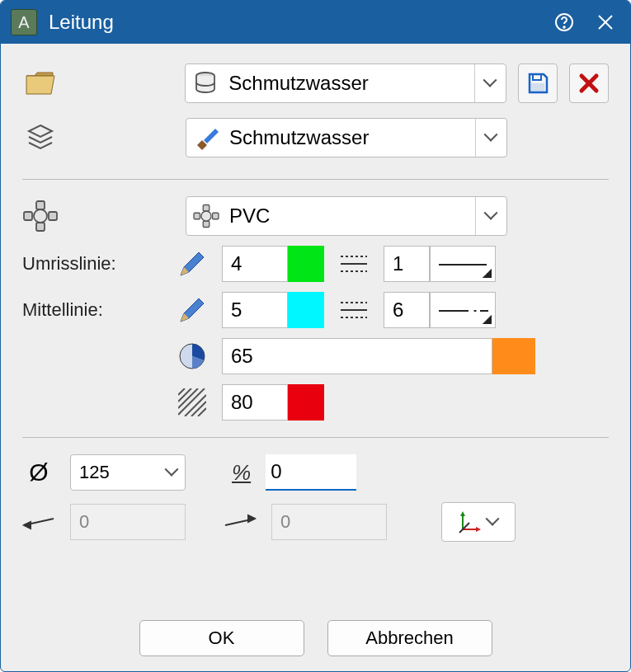  I want to click on hatch-icon, so click(192, 402).